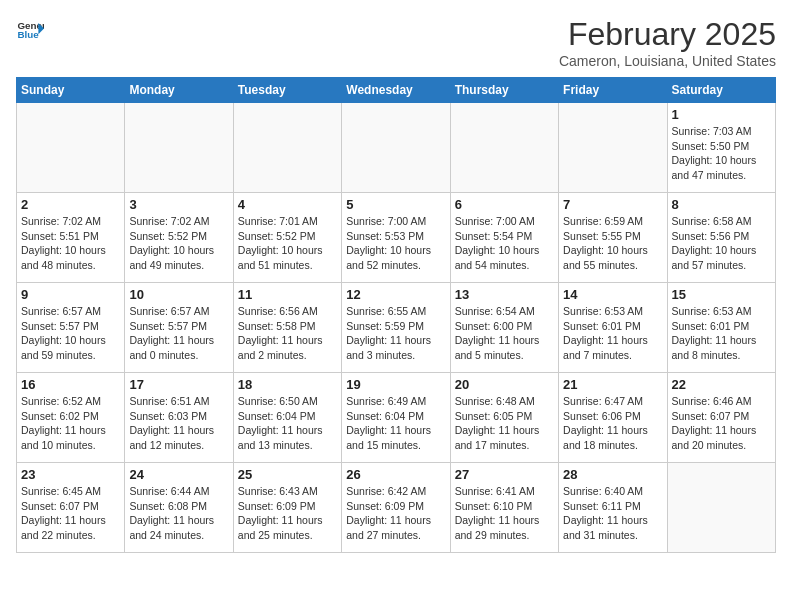  I want to click on day-info: Sunrise: 6:47 AM Sunset: 6:06 PM Dayligh…, so click(612, 424).